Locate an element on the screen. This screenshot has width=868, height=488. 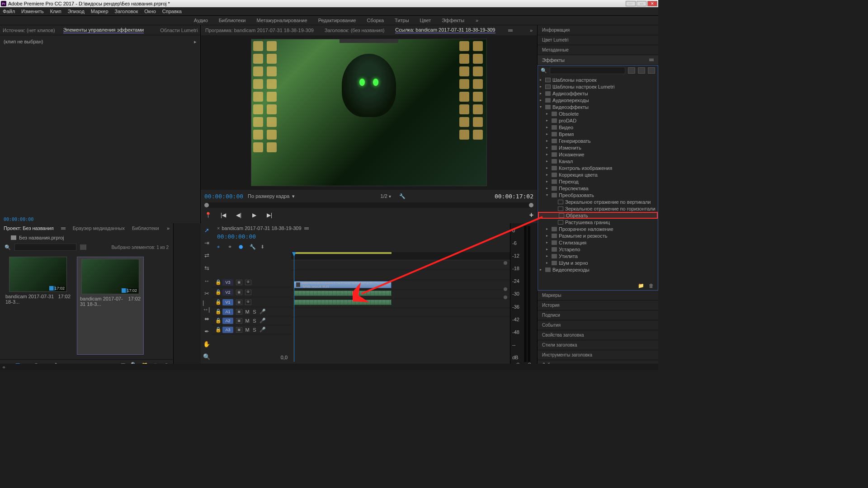
tab-project: Проект: Без названия is located at coordinates (29, 228).